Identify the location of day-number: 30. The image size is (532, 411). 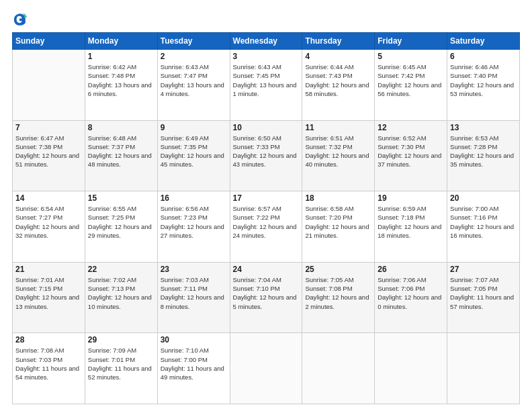
(193, 340).